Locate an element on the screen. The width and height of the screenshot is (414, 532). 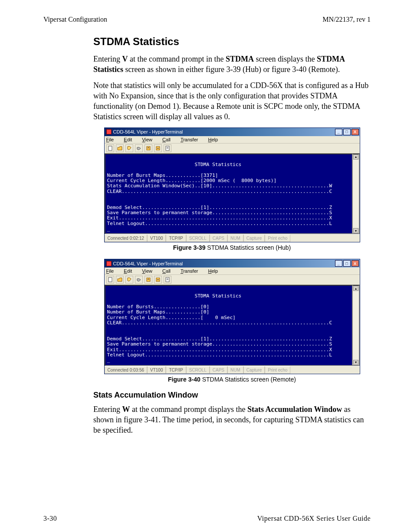
heading-stdma-statistics: STDMA Statistics is located at coordinates (232, 42).